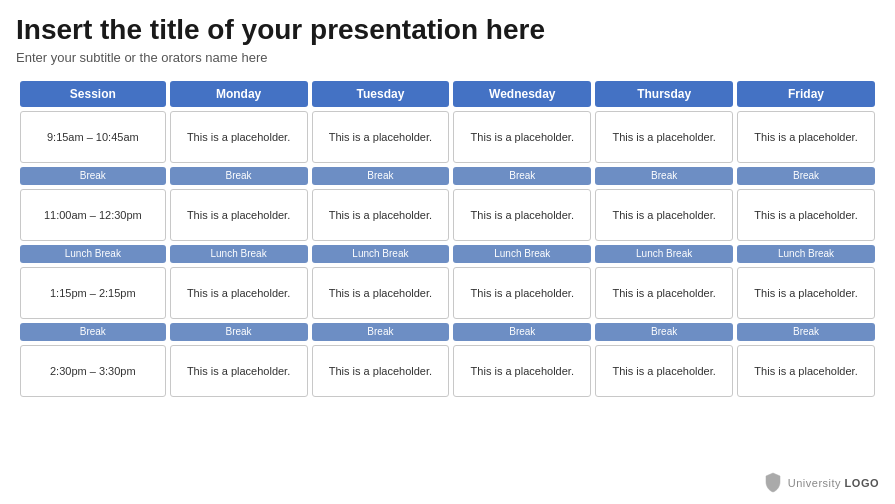 The width and height of the screenshot is (895, 504). Describe the element at coordinates (448, 58) in the screenshot. I see `presentation-subtitle: Enter your subtitle or the orators name …` at that location.